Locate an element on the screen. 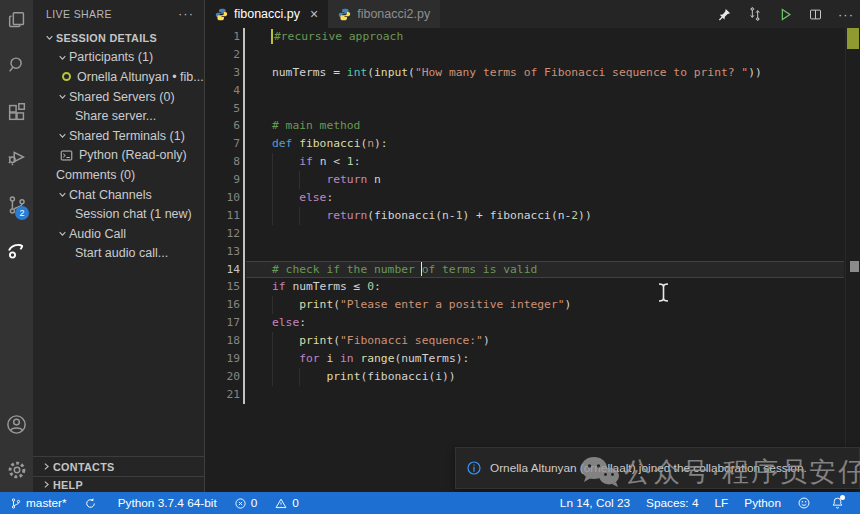 The height and width of the screenshot is (514, 860). more-actions-icon: ··· is located at coordinates (846, 14).